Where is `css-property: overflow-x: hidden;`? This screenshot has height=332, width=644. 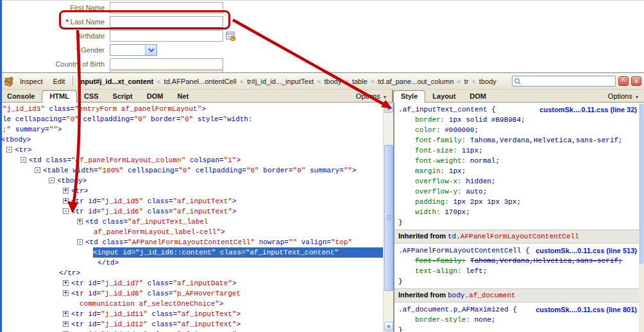
css-property: overflow-x: hidden; is located at coordinates (518, 181).